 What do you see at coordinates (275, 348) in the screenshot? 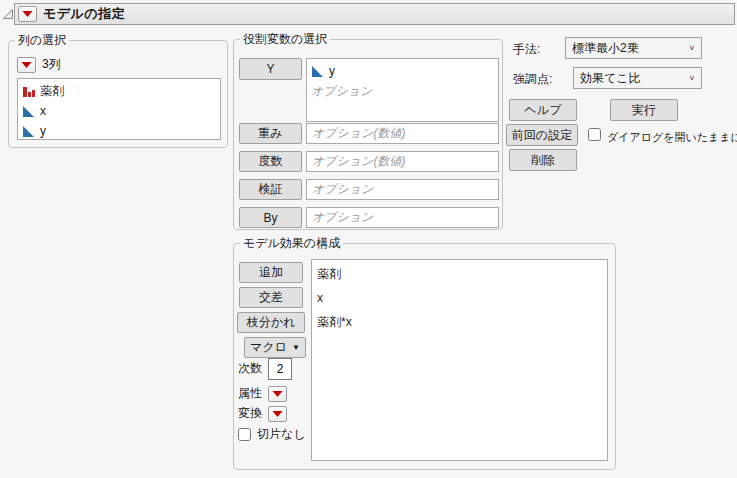
I see `macros-menu-button: マクロ ▼` at bounding box center [275, 348].